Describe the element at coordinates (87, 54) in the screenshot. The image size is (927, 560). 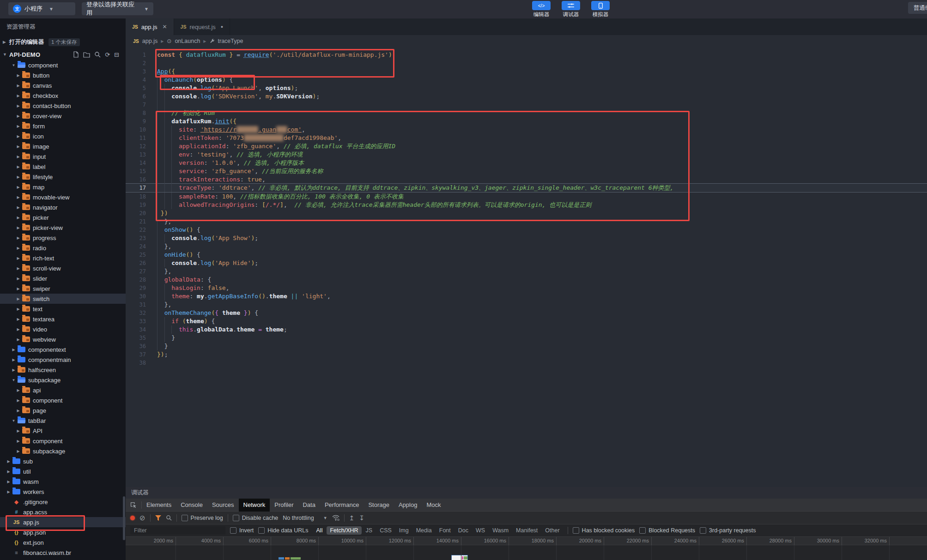
I see `new-folder-icon` at that location.